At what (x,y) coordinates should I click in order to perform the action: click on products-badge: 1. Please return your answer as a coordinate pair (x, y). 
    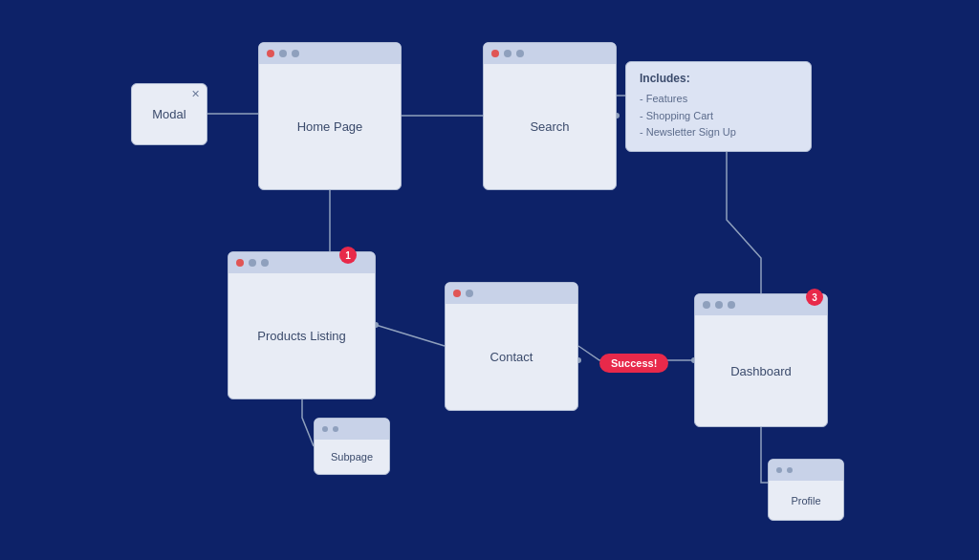
    Looking at the image, I should click on (348, 255).